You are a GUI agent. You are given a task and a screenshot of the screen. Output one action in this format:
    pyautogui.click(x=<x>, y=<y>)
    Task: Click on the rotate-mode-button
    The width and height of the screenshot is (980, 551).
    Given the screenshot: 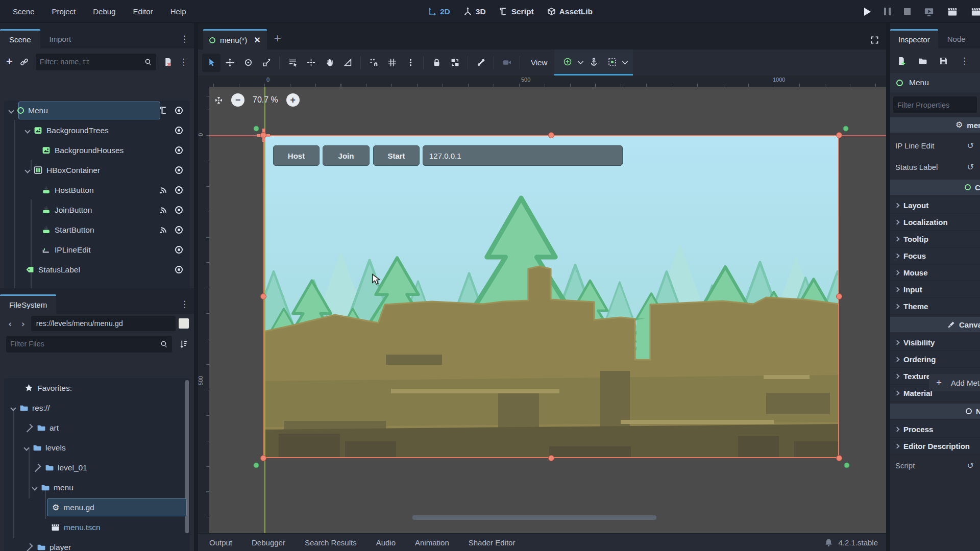 What is the action you would take?
    pyautogui.click(x=248, y=63)
    